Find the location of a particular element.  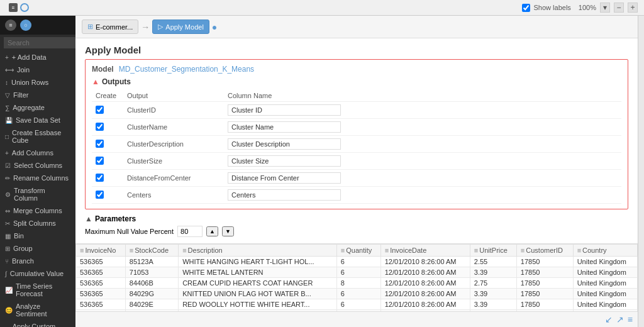

sidebar-icon-1: ≡ is located at coordinates (11, 25).